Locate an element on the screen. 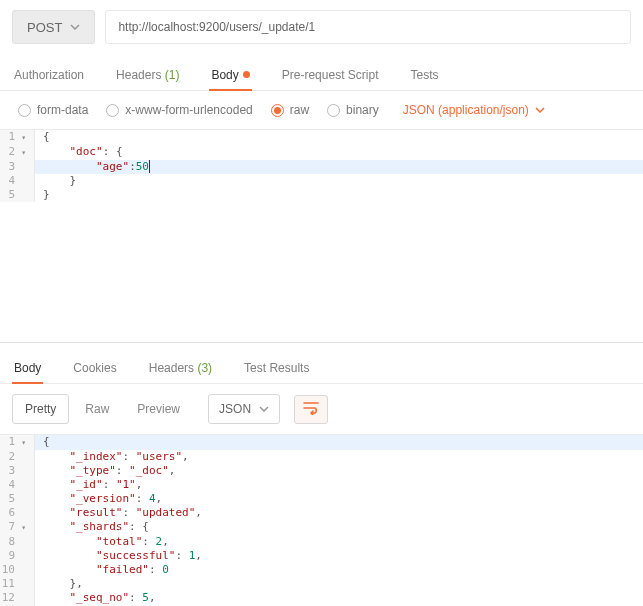  code-line: 5 "_version": 4, is located at coordinates (322, 499).